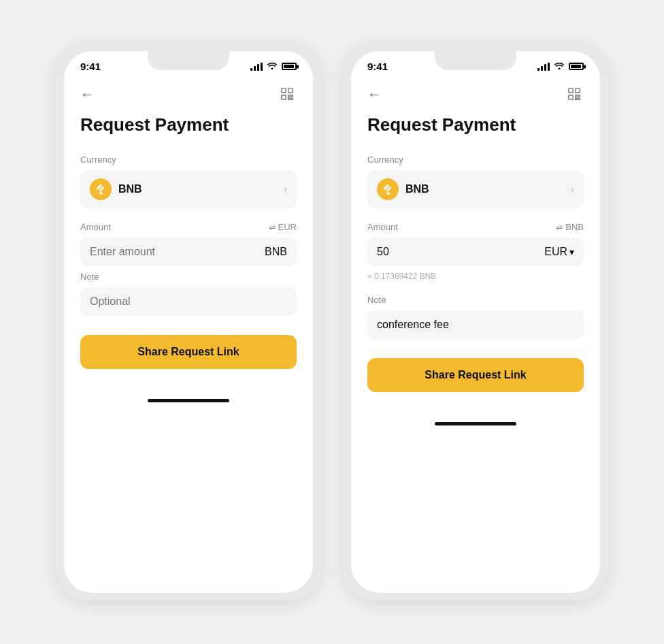 The height and width of the screenshot is (644, 664). What do you see at coordinates (476, 276) in the screenshot?
I see `converted-value-2: ≈ 0.17369422 BNB` at bounding box center [476, 276].